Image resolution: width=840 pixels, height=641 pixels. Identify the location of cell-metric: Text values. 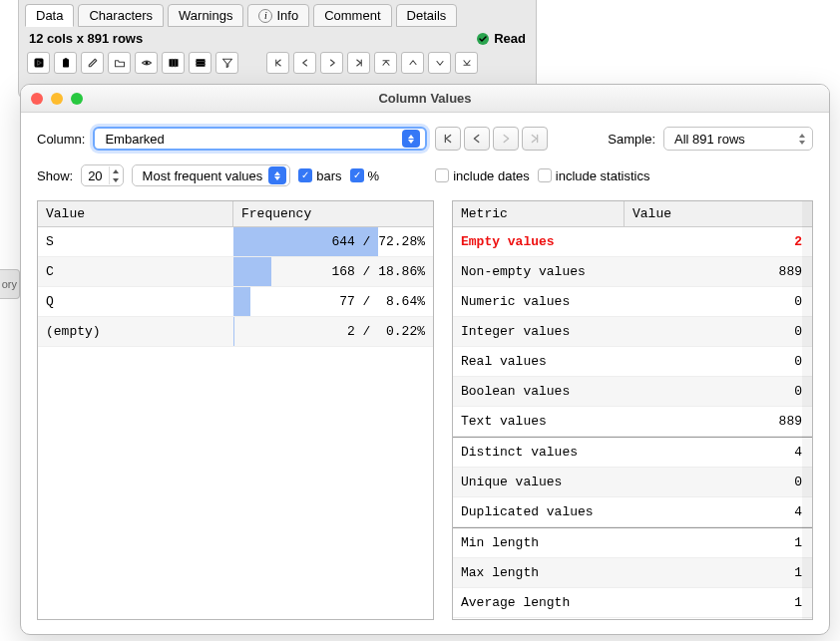
(539, 421).